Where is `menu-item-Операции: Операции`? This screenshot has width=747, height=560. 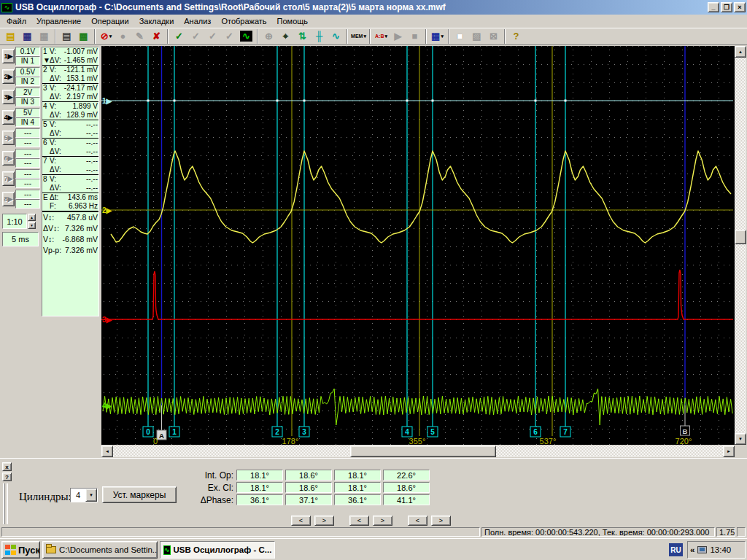
menu-item-Операции: Операции is located at coordinates (109, 21).